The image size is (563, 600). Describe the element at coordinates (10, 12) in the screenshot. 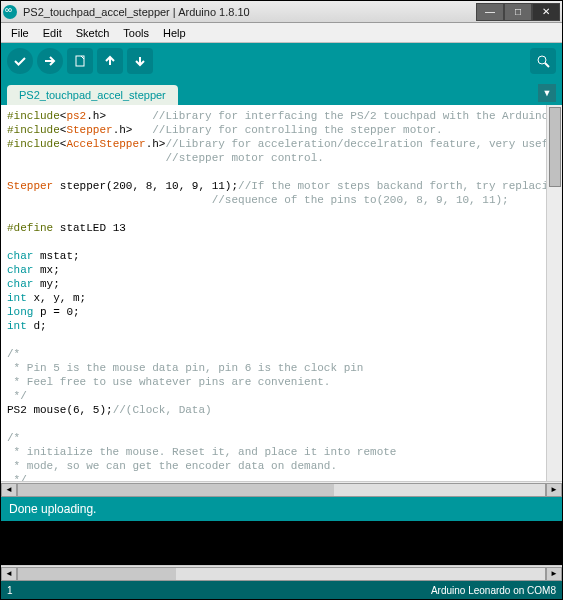

I see `arduino-app-icon` at that location.